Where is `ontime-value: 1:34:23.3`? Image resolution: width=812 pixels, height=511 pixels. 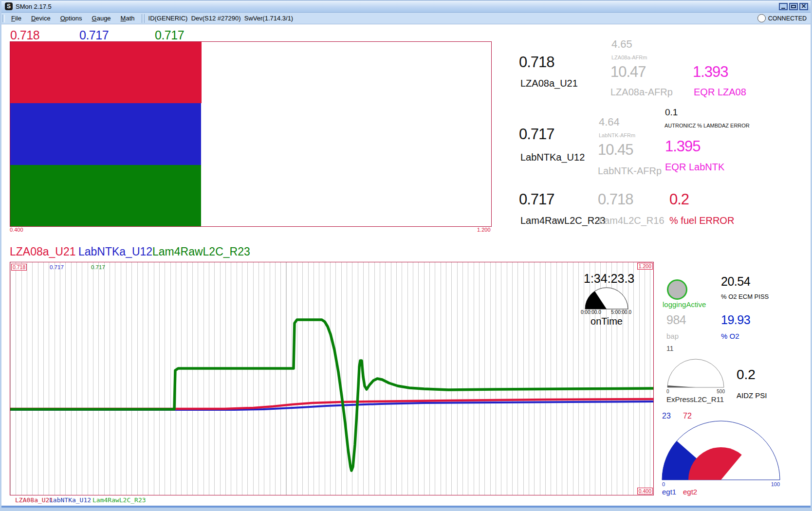
ontime-value: 1:34:23.3 is located at coordinates (609, 278).